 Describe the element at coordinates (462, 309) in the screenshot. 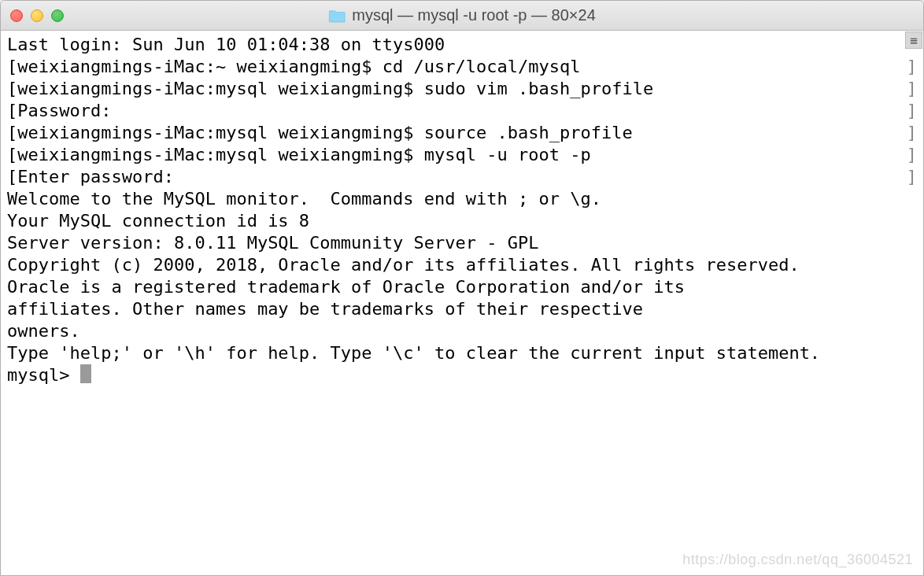

I see `terminal-line: affiliates. Other names may be trademark…` at that location.